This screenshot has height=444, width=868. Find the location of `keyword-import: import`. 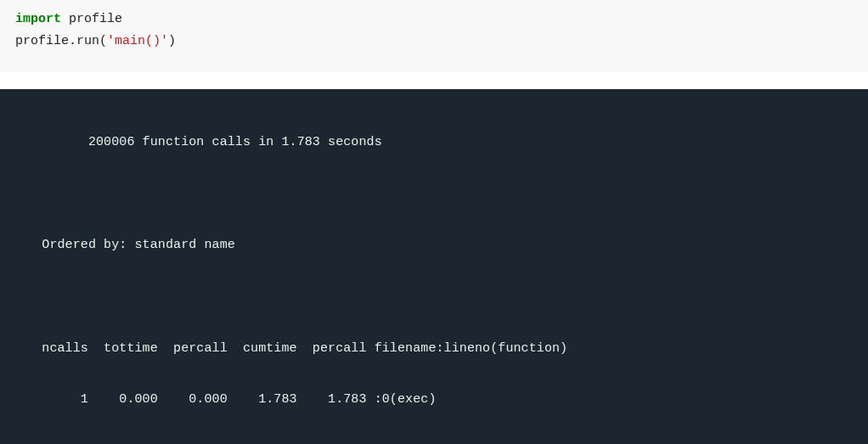

keyword-import: import is located at coordinates (38, 19).